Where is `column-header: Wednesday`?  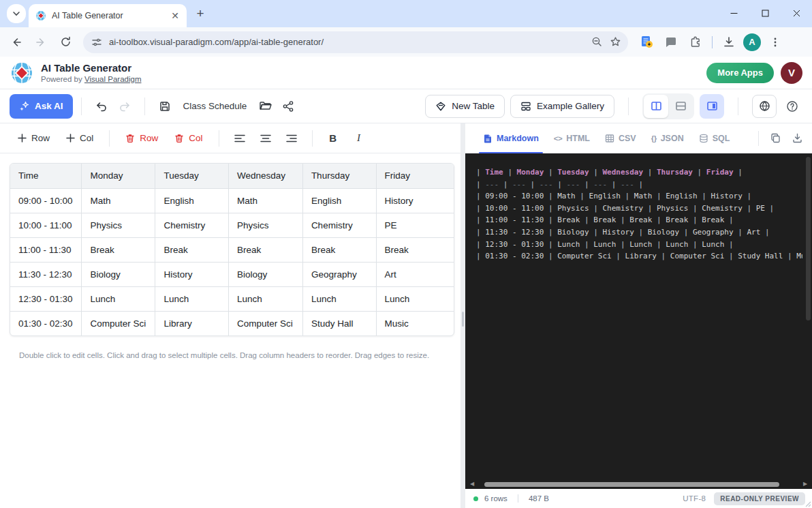 column-header: Wednesday is located at coordinates (266, 176).